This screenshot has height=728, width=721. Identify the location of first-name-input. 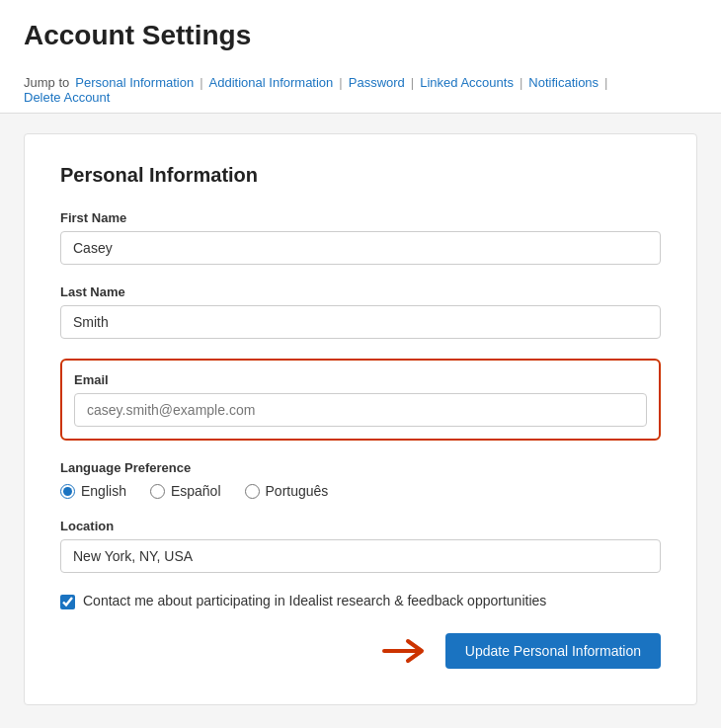
(360, 248).